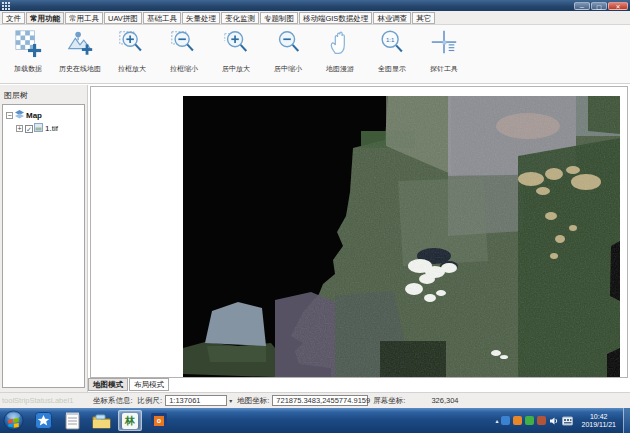 Image resolution: width=630 pixels, height=433 pixels. Describe the element at coordinates (392, 50) in the screenshot. I see `full-extent-button: 1:1 全图显示` at that location.